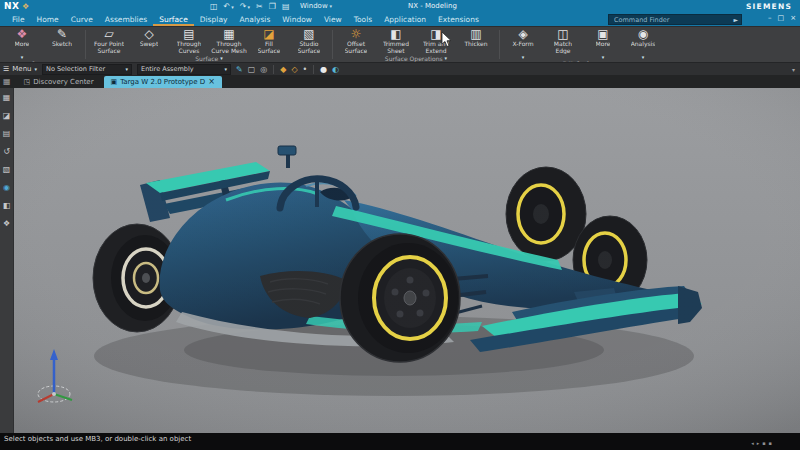 The width and height of the screenshot is (800, 450). Describe the element at coordinates (400, 298) in the screenshot. I see `front-left-wheel` at that location.